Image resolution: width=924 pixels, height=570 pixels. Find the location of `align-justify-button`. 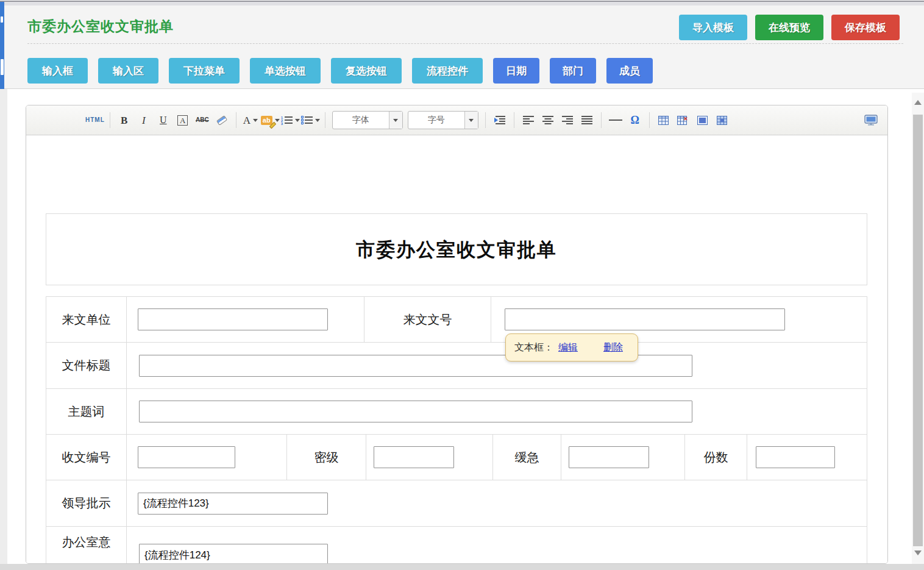

align-justify-button is located at coordinates (587, 120).